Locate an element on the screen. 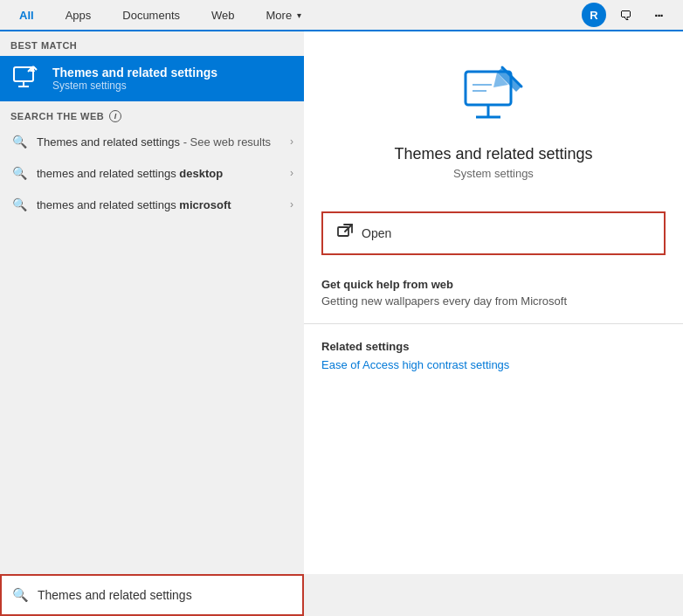 Image resolution: width=683 pixels, height=616 pixels. tab-web-label: Web is located at coordinates (224, 16).